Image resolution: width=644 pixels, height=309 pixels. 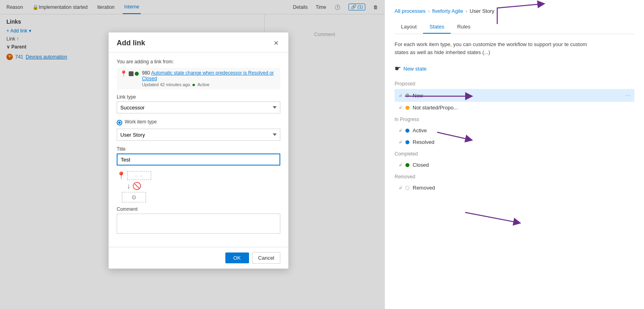 I want to click on state-dot-resolved, so click(x=407, y=142).